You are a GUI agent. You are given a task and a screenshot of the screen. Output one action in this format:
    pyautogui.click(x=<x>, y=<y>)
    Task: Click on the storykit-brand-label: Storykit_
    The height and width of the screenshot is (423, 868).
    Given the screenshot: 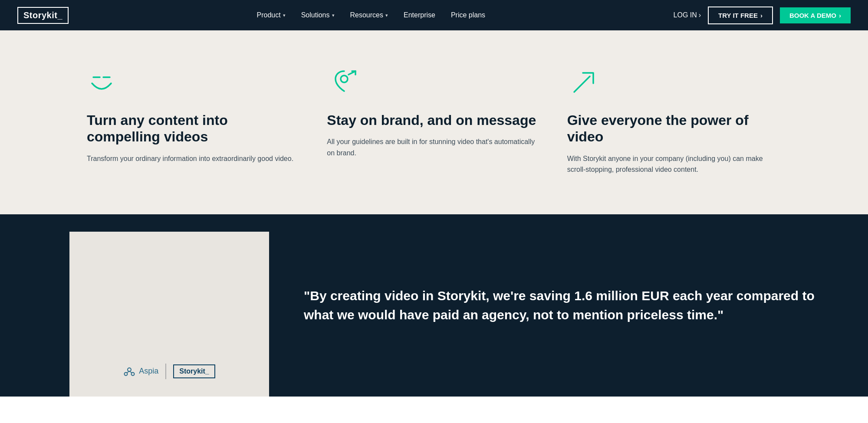 What is the action you would take?
    pyautogui.click(x=194, y=371)
    